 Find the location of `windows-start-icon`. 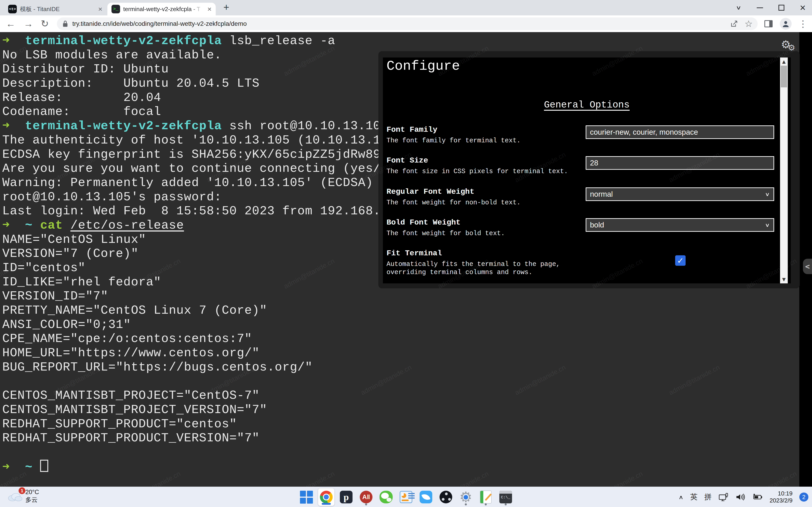

windows-start-icon is located at coordinates (306, 497).